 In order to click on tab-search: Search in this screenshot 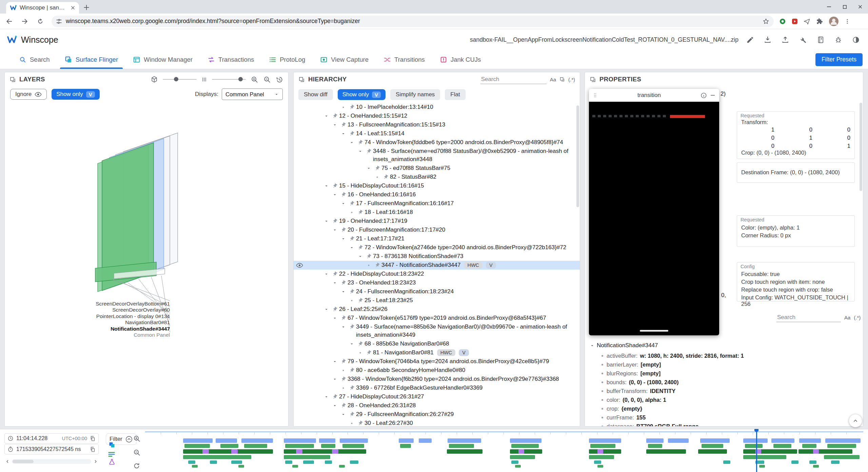, I will do `click(35, 60)`.